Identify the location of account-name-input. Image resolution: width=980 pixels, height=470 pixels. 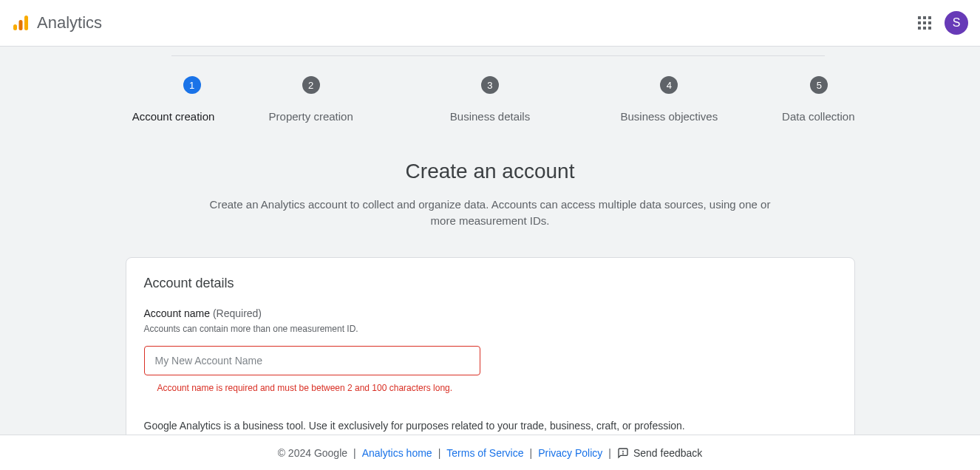
(312, 361).